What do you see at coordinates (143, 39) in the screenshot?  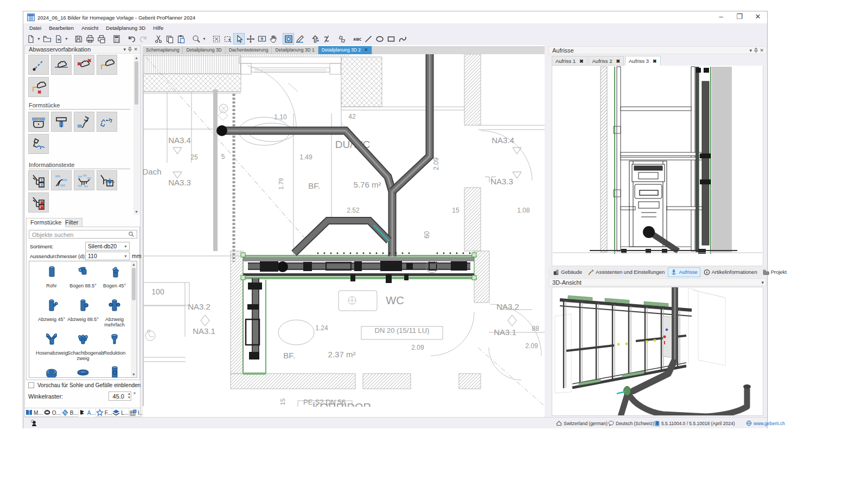 I see `redo-button` at bounding box center [143, 39].